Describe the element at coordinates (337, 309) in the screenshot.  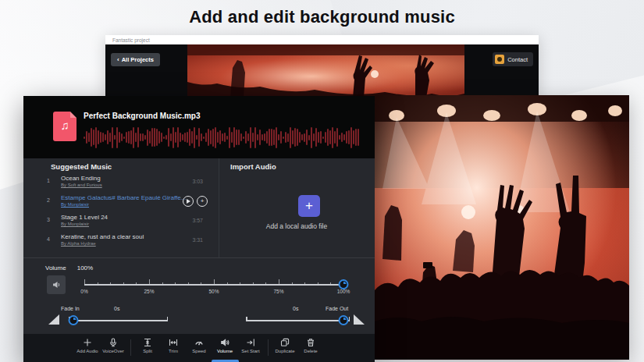
I see `fade-out-label: Fade Out` at that location.